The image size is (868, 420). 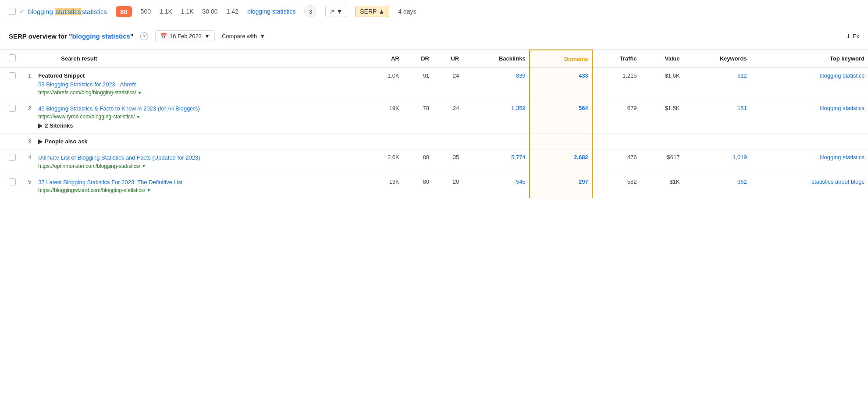 I want to click on date-label: 16 Feb 2023, so click(x=186, y=36).